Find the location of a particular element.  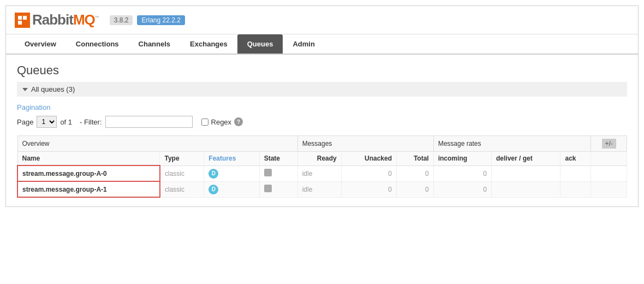

logo-rabbit: Rabbit is located at coordinates (52, 20).